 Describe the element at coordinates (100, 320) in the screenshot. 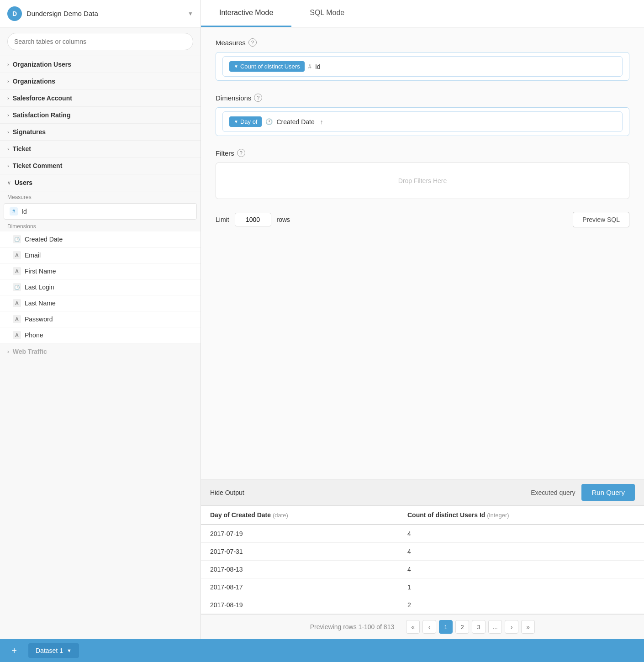

I see `sidebar-field-password: A Password` at that location.